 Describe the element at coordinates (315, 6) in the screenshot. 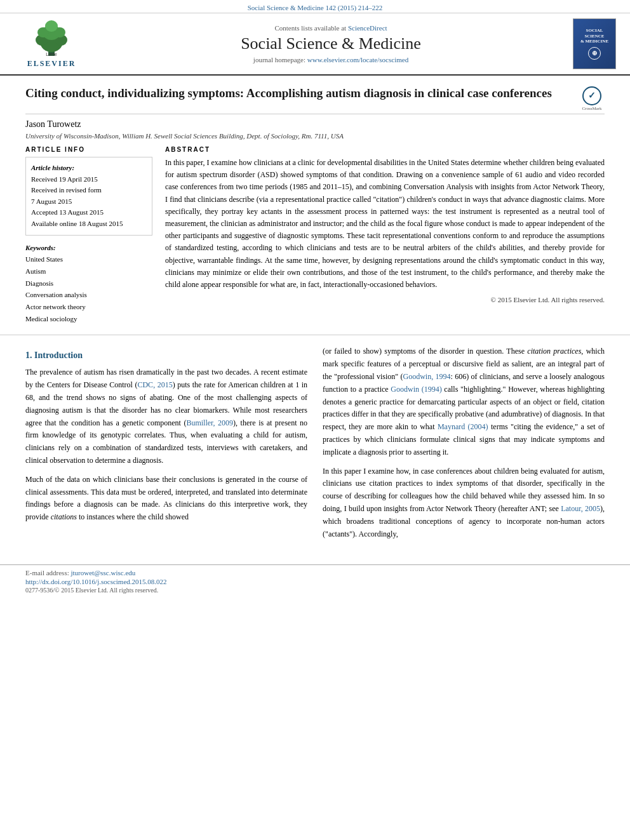

I see `top-bar: Social Science & Medicine 142 (2015) 214…` at that location.